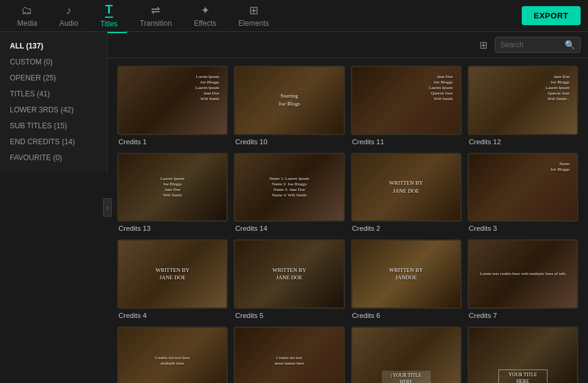 The width and height of the screenshot is (588, 383). What do you see at coordinates (53, 62) in the screenshot?
I see `sidebar-item-custom: CUSTOM (0)` at bounding box center [53, 62].